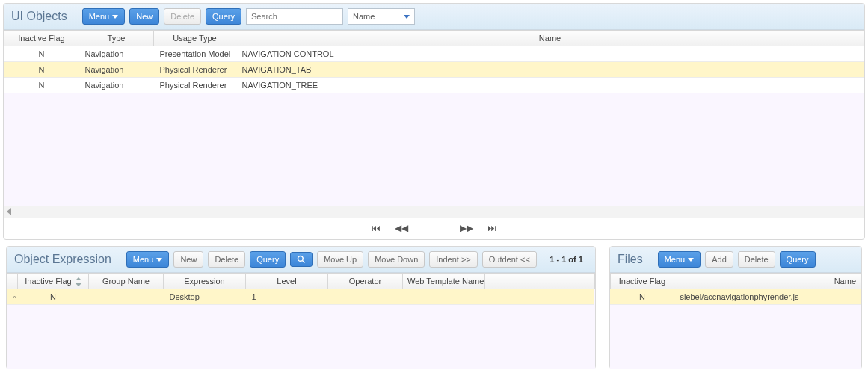  I want to click on find-button, so click(301, 259).